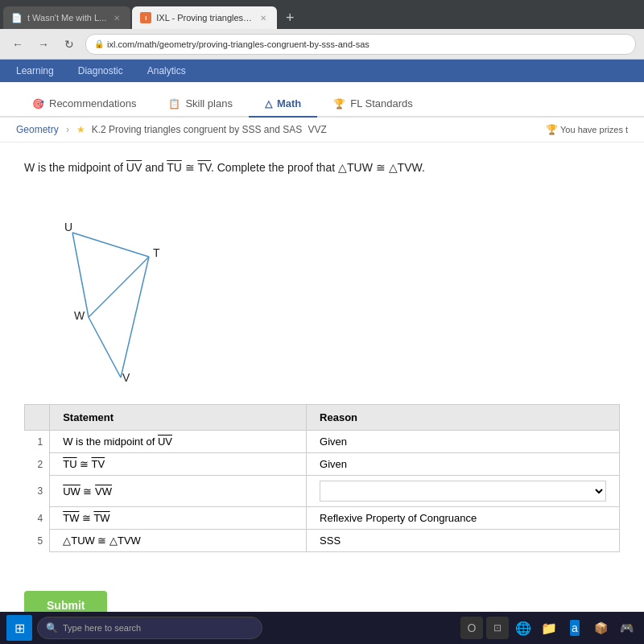  What do you see at coordinates (549, 628) in the screenshot?
I see `folder-icon: 📁` at bounding box center [549, 628].